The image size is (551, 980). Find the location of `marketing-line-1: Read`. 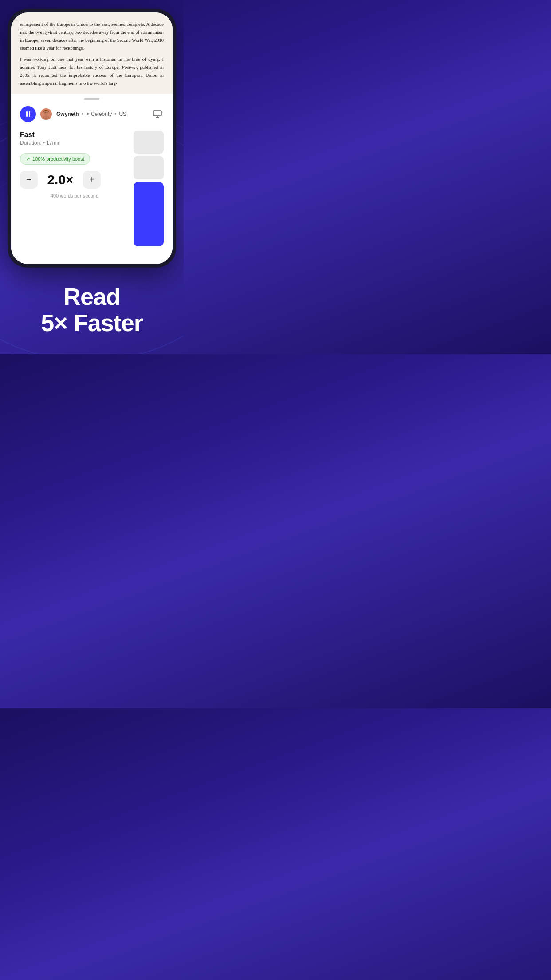

marketing-line-1: Read is located at coordinates (92, 296).